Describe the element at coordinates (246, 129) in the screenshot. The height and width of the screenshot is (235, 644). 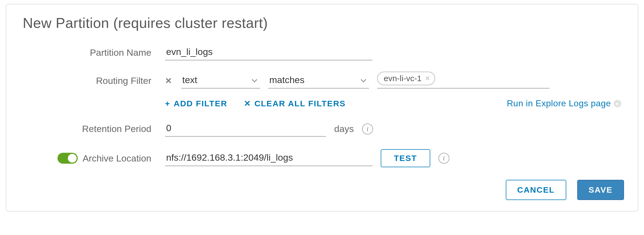
I see `retention-period-input` at that location.